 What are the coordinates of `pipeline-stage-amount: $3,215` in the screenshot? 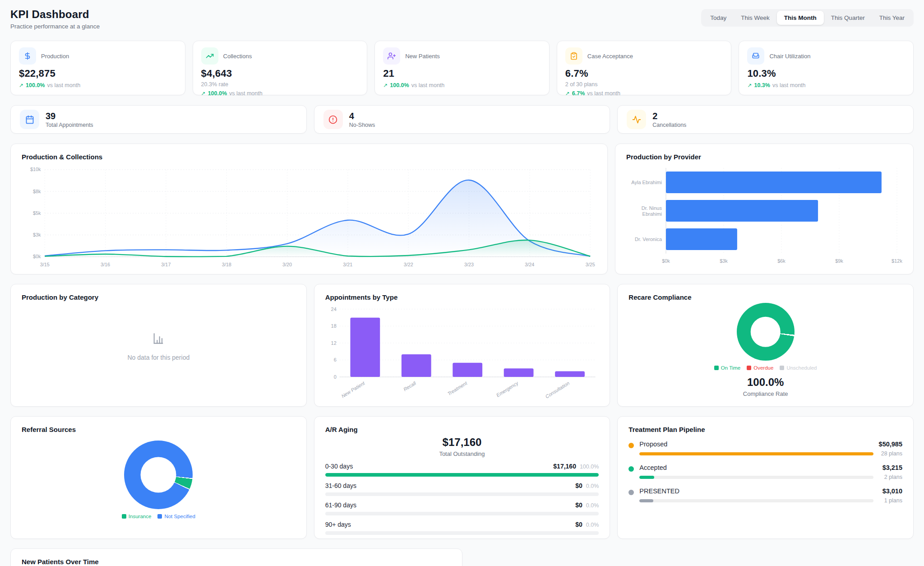 It's located at (892, 468).